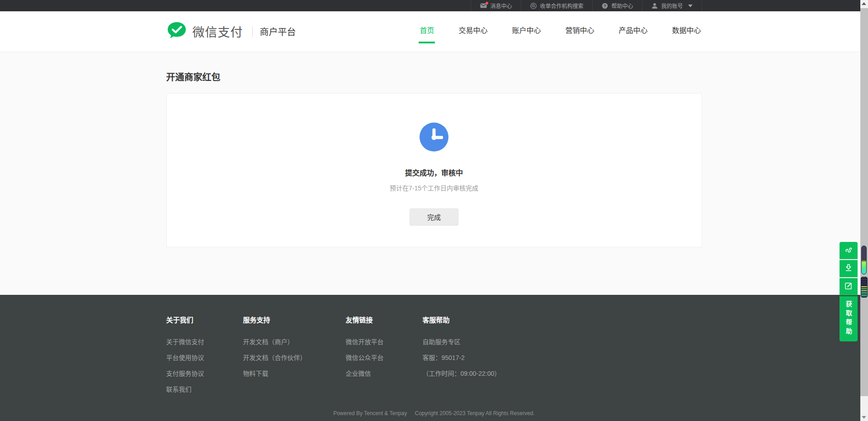 This screenshot has height=421, width=868. What do you see at coordinates (849, 319) in the screenshot?
I see `get-help-label: 获取帮助` at bounding box center [849, 319].